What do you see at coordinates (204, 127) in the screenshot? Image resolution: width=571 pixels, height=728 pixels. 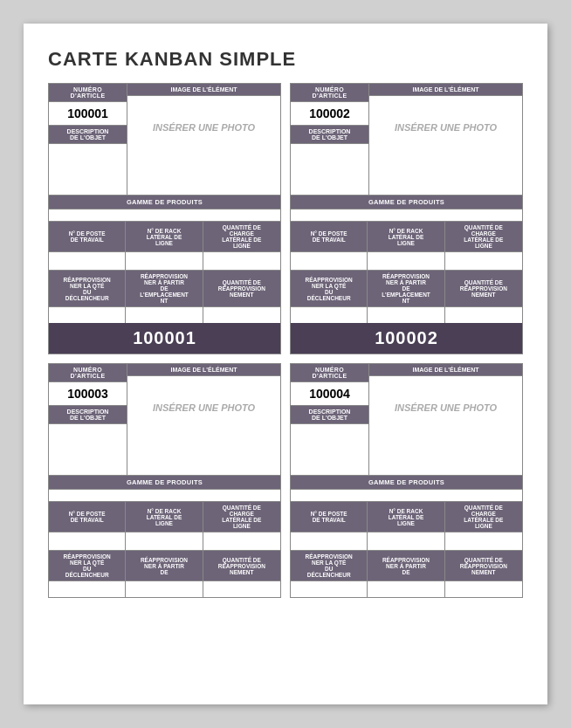 I see `image-area-1: INSÉRER UNE PHOTO` at bounding box center [204, 127].